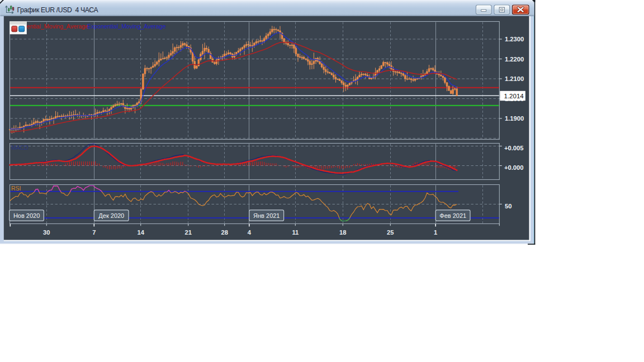 Image resolution: width=644 pixels, height=362 pixels. Describe the element at coordinates (27, 216) in the screenshot. I see `svg-text: Нов 2020` at that location.